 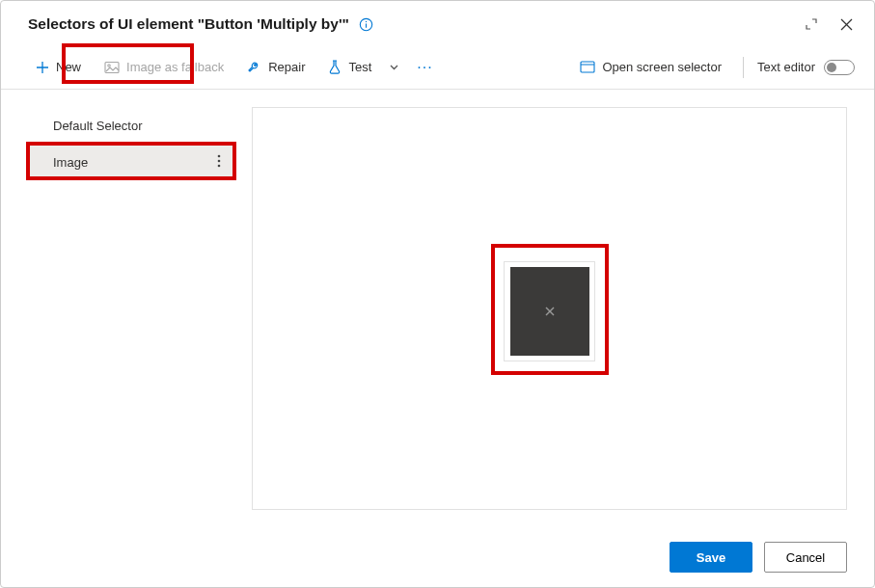 What do you see at coordinates (832, 67) in the screenshot?
I see `toggle-knob` at bounding box center [832, 67].